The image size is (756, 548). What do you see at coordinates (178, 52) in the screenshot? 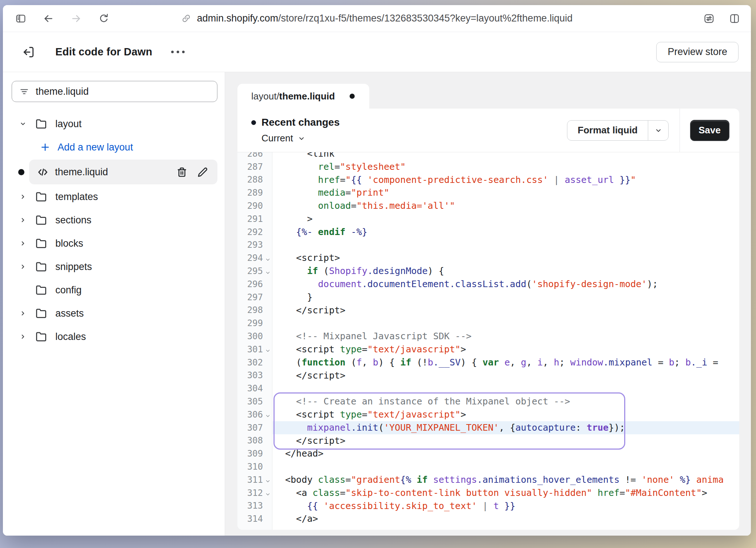
I see `more-menu-icon` at bounding box center [178, 52].